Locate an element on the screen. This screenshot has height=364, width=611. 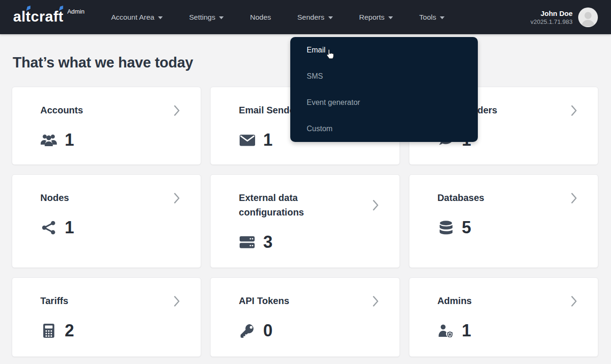
avatar is located at coordinates (588, 17).